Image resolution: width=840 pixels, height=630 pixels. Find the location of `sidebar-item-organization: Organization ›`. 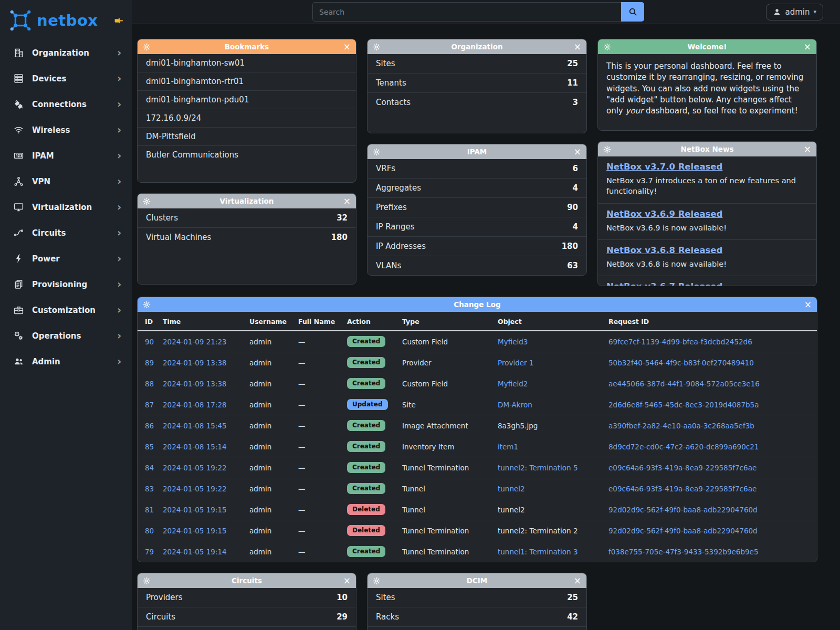

sidebar-item-organization: Organization › is located at coordinates (66, 52).